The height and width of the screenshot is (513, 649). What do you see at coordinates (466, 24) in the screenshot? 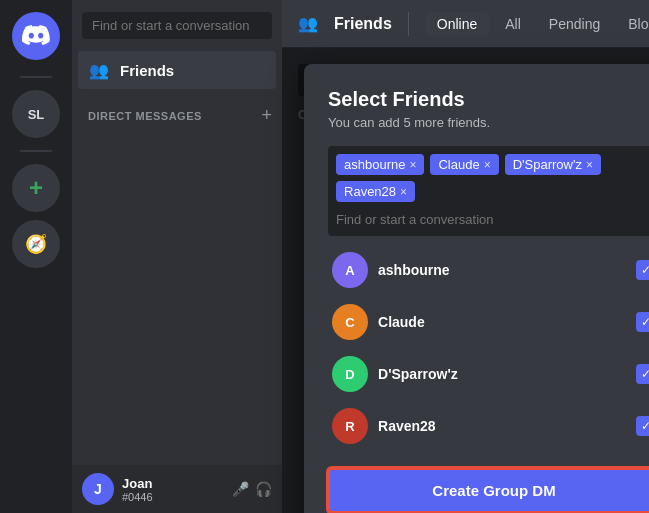
I see `main-header: 👥 Friends Online All Pending Blocked` at bounding box center [466, 24].